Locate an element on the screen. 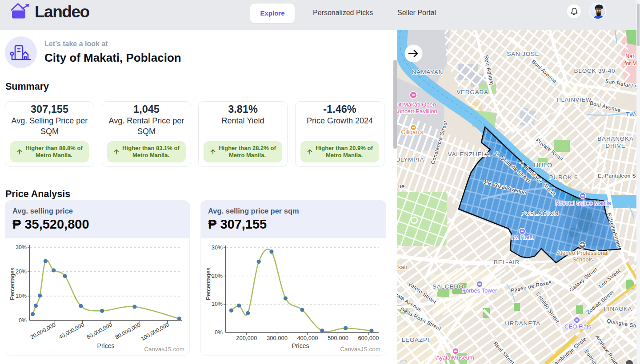  svg-text: Schools is located at coordinates (583, 259).